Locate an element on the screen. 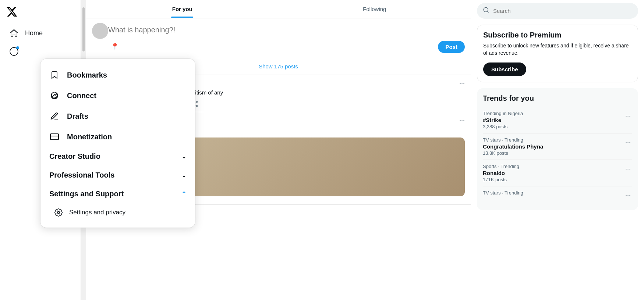 The width and height of the screenshot is (644, 300). x-logo-icon is located at coordinates (12, 12).